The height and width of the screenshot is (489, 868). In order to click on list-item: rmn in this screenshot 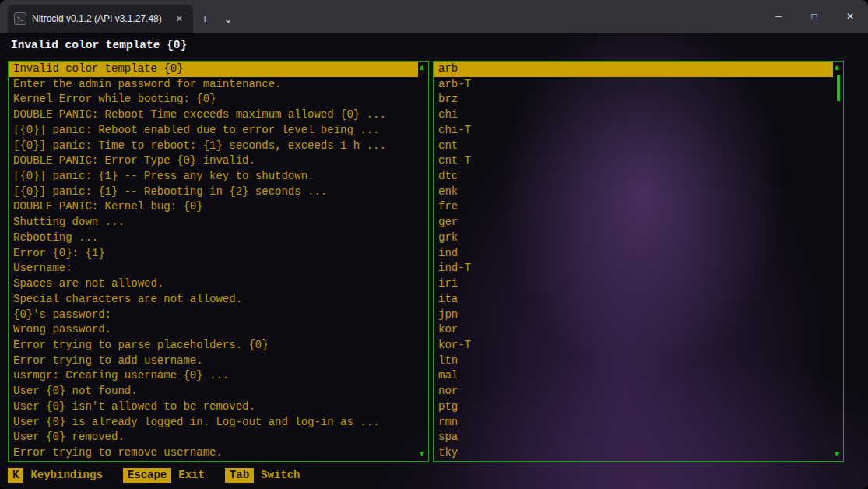, I will do `click(634, 423)`.